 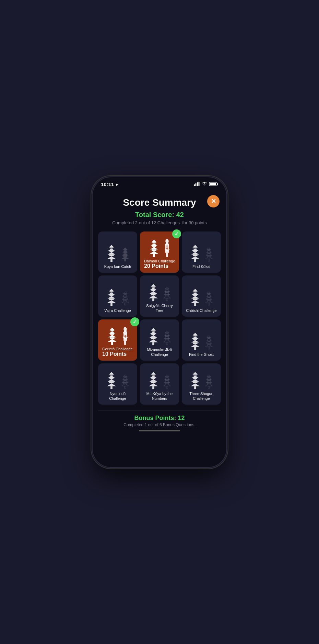 I want to click on card-icons: 奉 大, so click(x=160, y=247).